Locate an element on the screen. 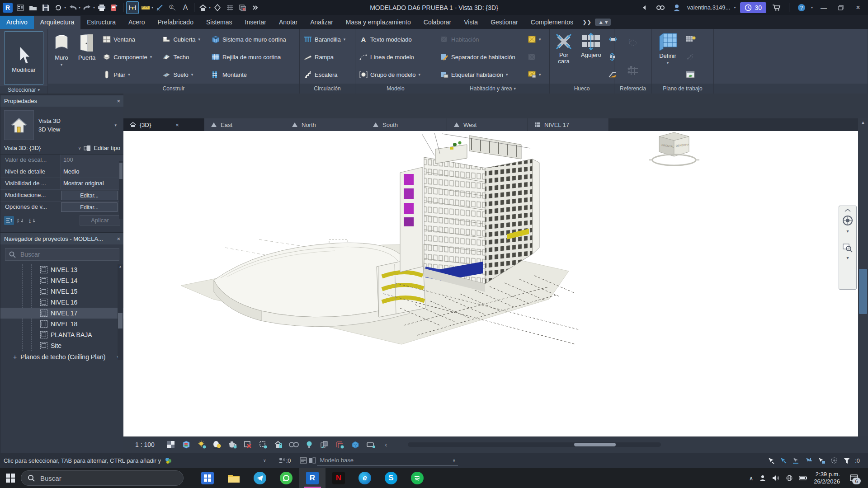 Image resolution: width=868 pixels, height=488 pixels. select-pinned-icon is located at coordinates (809, 460).